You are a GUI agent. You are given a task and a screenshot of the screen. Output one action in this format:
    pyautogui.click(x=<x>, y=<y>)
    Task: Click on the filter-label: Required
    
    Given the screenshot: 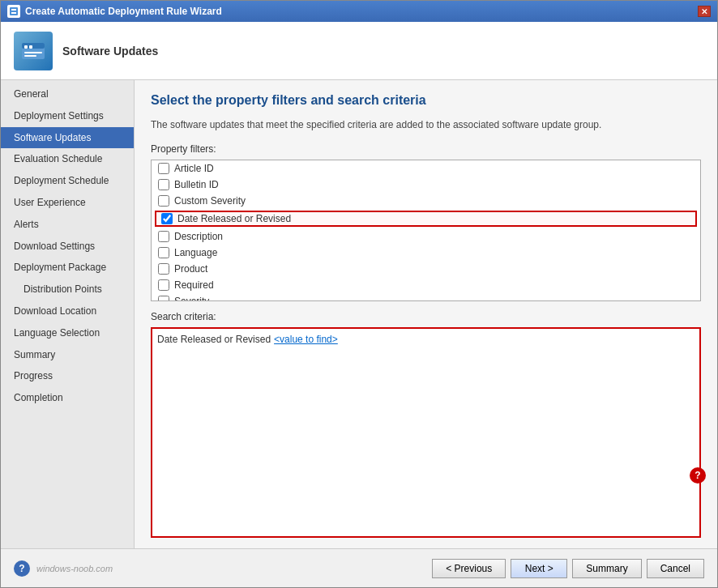 What is the action you would take?
    pyautogui.click(x=194, y=285)
    